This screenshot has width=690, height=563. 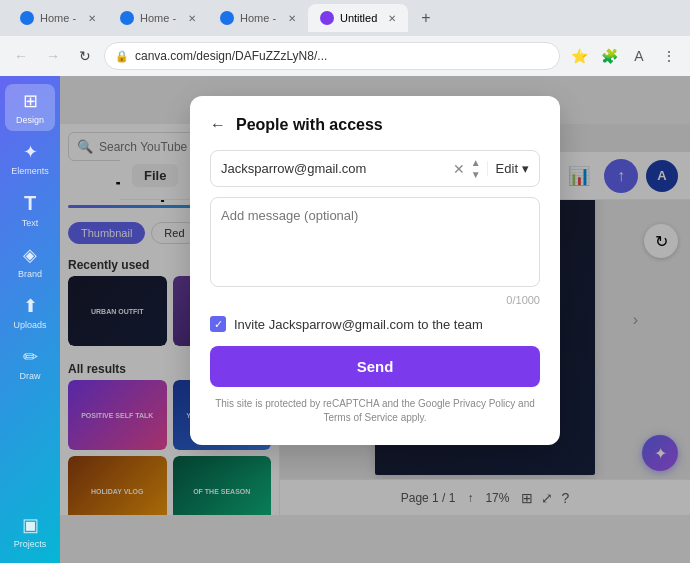 I want to click on tab-close-3: ✕, so click(x=292, y=18).